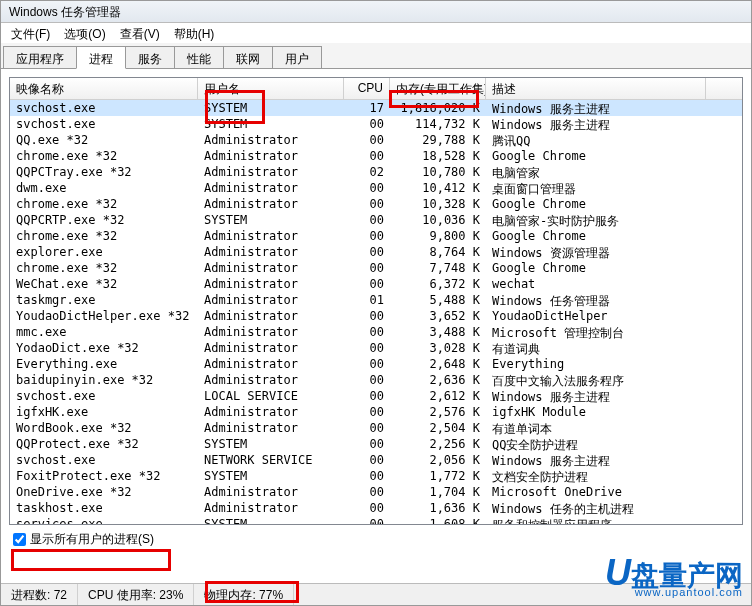 Image resolution: width=752 pixels, height=606 pixels. What do you see at coordinates (596, 444) in the screenshot?
I see `cell-desc: QQ安全防护进程` at bounding box center [596, 444].